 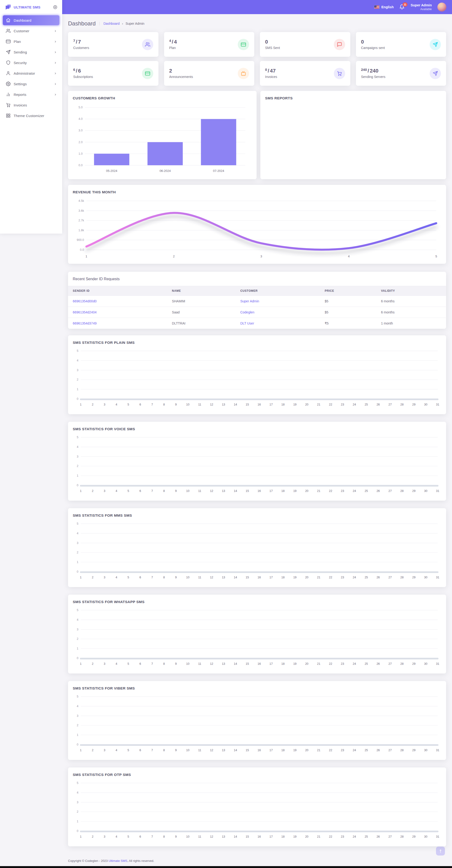 What do you see at coordinates (31, 94) in the screenshot?
I see `sidebar-item-reports: Reports›` at bounding box center [31, 94].